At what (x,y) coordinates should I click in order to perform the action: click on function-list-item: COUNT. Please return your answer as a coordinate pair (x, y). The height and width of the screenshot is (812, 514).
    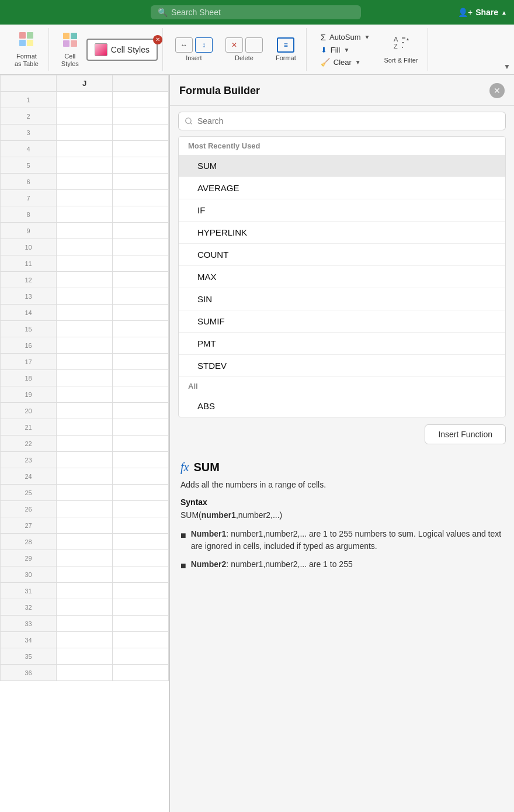
    Looking at the image, I should click on (342, 254).